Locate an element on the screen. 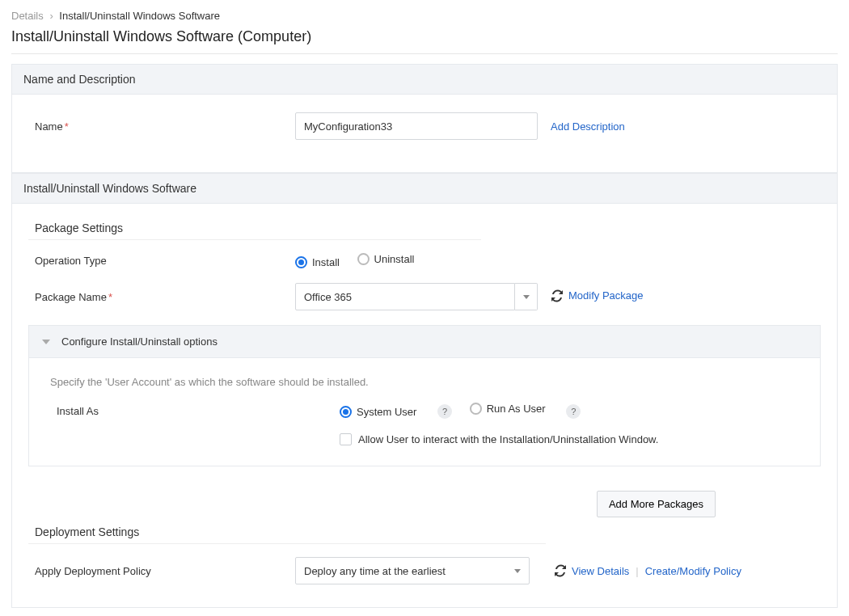 The width and height of the screenshot is (849, 616). add-description-link: Add Description is located at coordinates (588, 126).